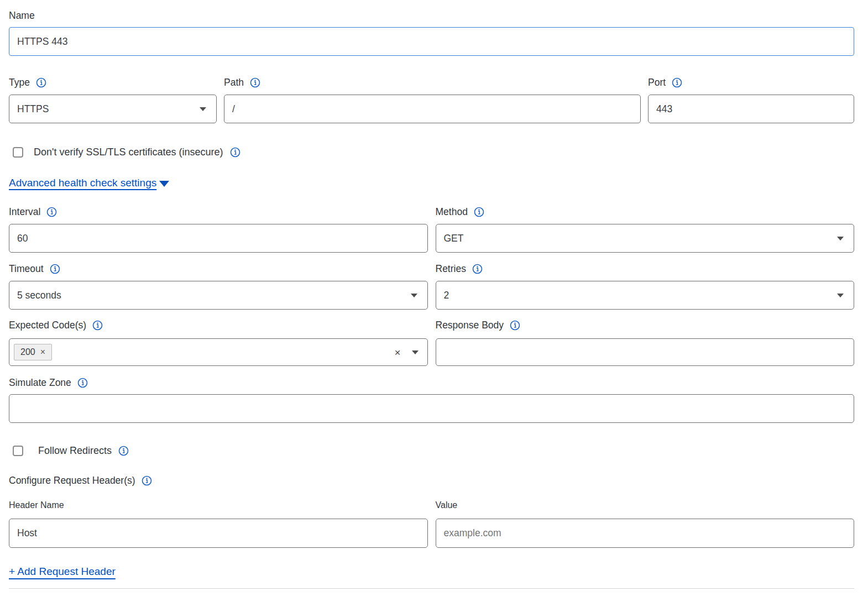 The width and height of the screenshot is (868, 612). What do you see at coordinates (28, 352) in the screenshot?
I see `code-tag-value: 200` at bounding box center [28, 352].